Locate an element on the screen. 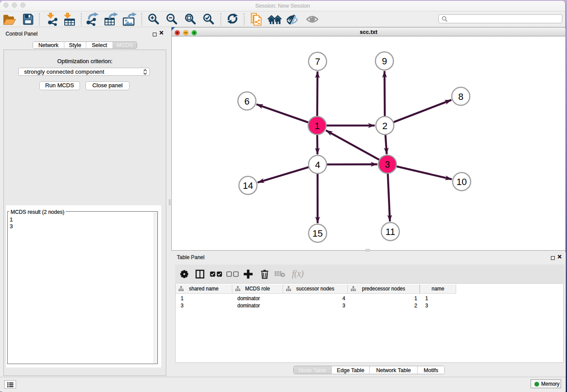  svg-text: 8 is located at coordinates (461, 97).